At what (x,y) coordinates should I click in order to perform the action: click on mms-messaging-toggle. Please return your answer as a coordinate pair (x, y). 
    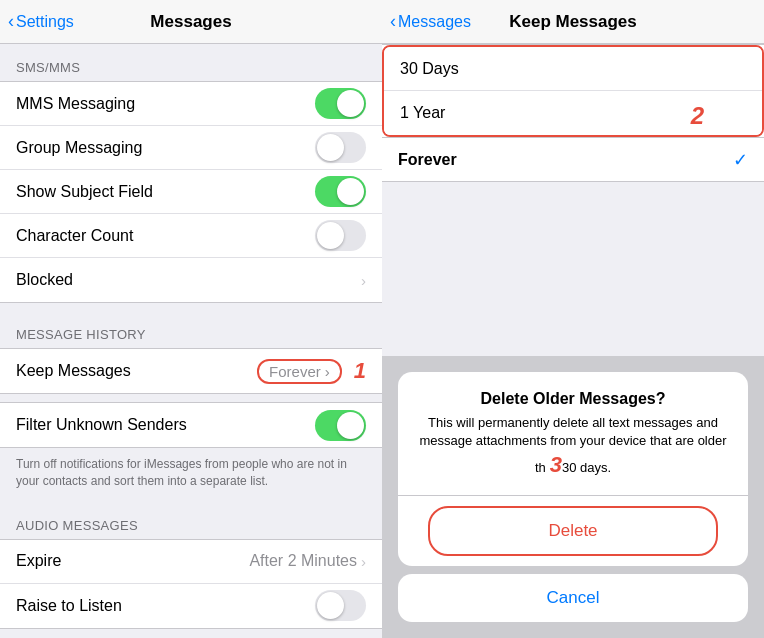
    Looking at the image, I should click on (340, 104).